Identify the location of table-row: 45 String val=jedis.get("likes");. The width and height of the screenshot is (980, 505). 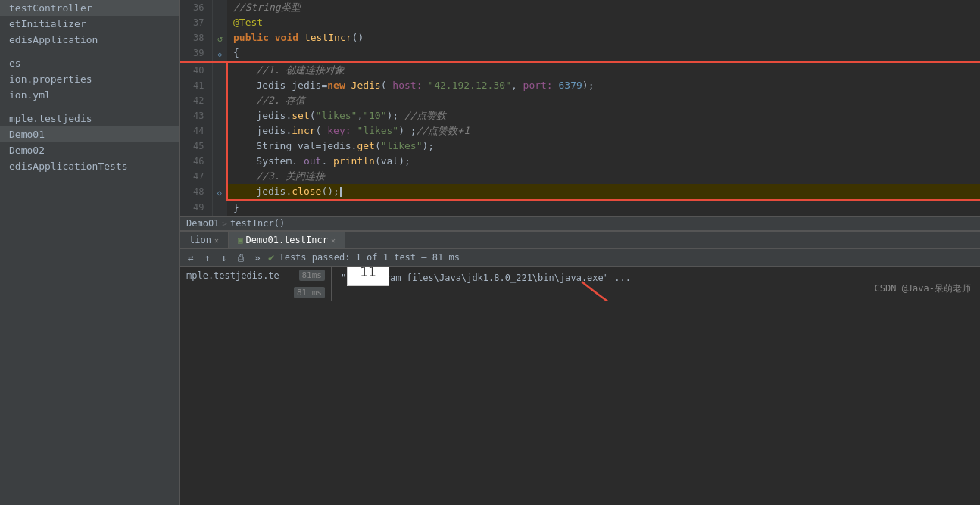
(580, 146).